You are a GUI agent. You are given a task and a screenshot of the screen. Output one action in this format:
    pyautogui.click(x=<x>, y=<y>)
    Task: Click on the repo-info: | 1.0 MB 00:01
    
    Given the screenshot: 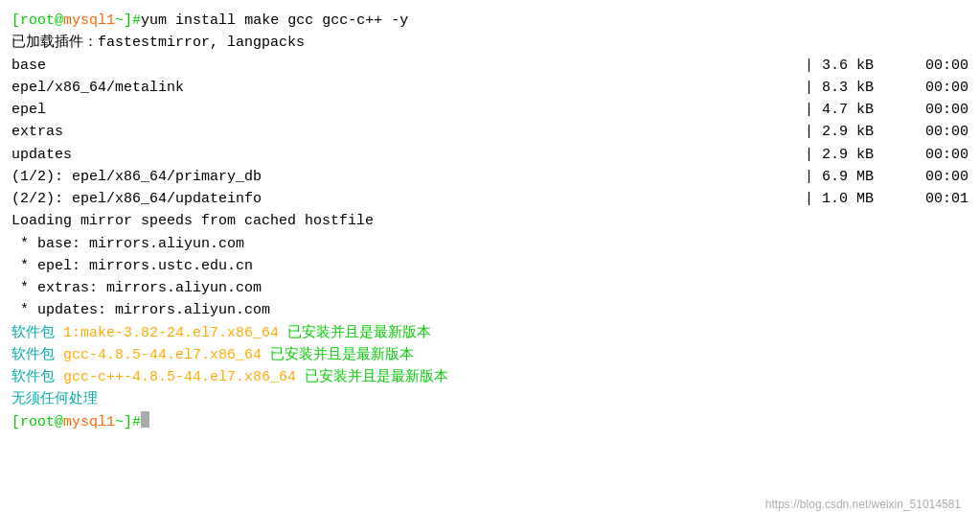 What is the action you would take?
    pyautogui.click(x=877, y=199)
    